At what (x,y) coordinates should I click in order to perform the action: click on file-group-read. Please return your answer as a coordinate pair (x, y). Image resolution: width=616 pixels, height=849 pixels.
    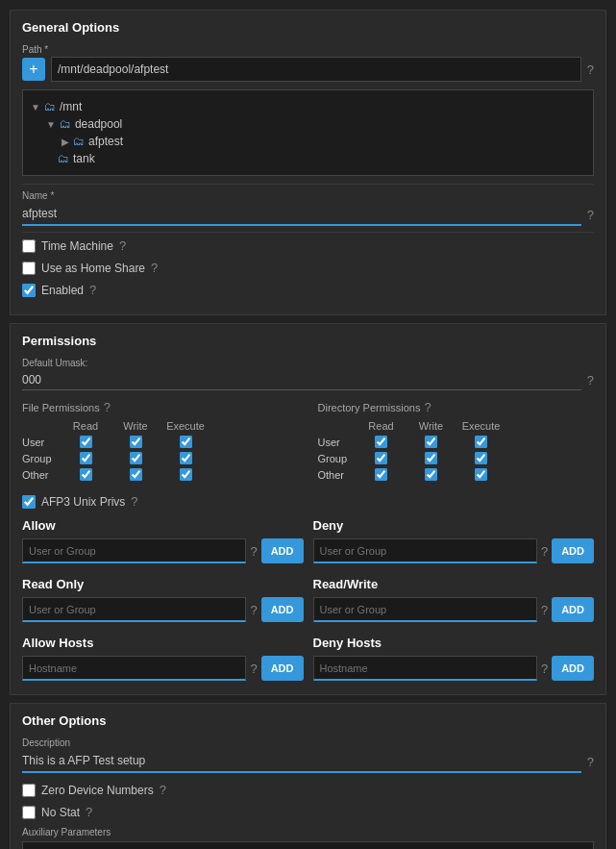
    Looking at the image, I should click on (86, 458).